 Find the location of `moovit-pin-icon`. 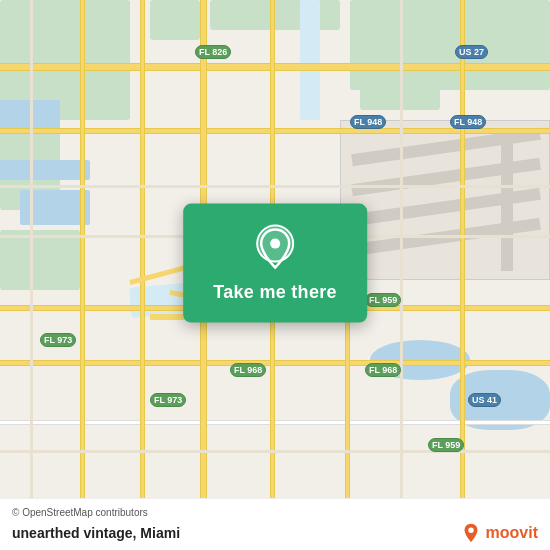

moovit-pin-icon is located at coordinates (471, 533).